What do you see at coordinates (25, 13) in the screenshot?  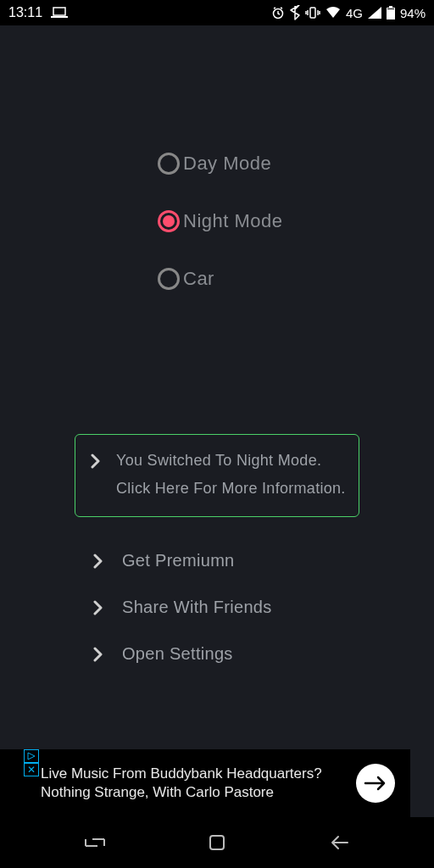 I see `status-time: 13:11` at bounding box center [25, 13].